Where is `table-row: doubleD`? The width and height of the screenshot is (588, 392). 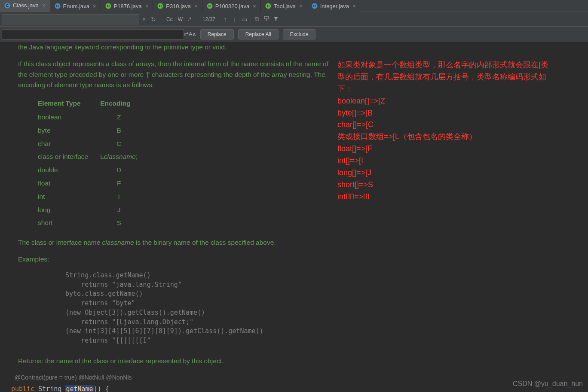
table-row: doubleD is located at coordinates (94, 170).